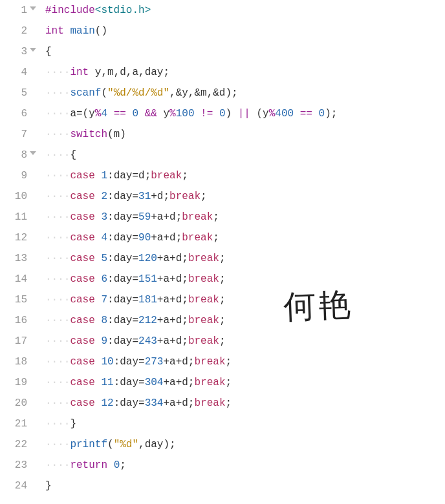 This screenshot has height=504, width=445. I want to click on type-kw: int, so click(54, 31).